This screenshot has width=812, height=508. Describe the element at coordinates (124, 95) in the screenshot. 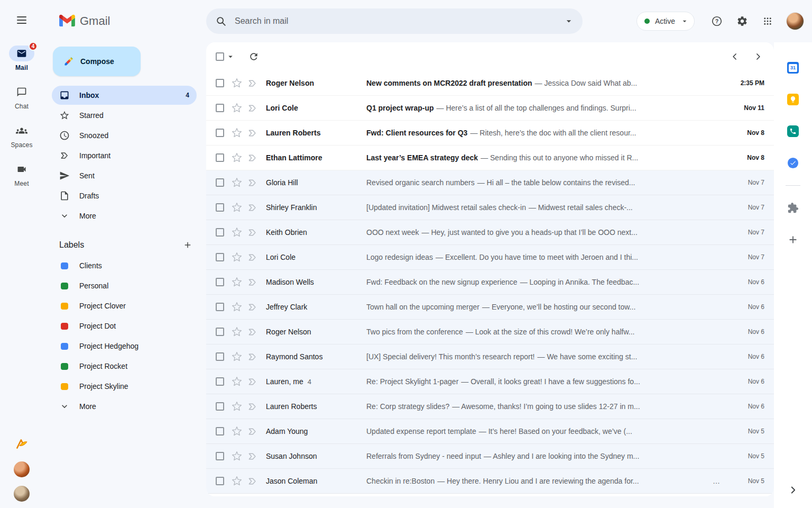

I see `sidebar-item-inbox: Inbox 4` at that location.